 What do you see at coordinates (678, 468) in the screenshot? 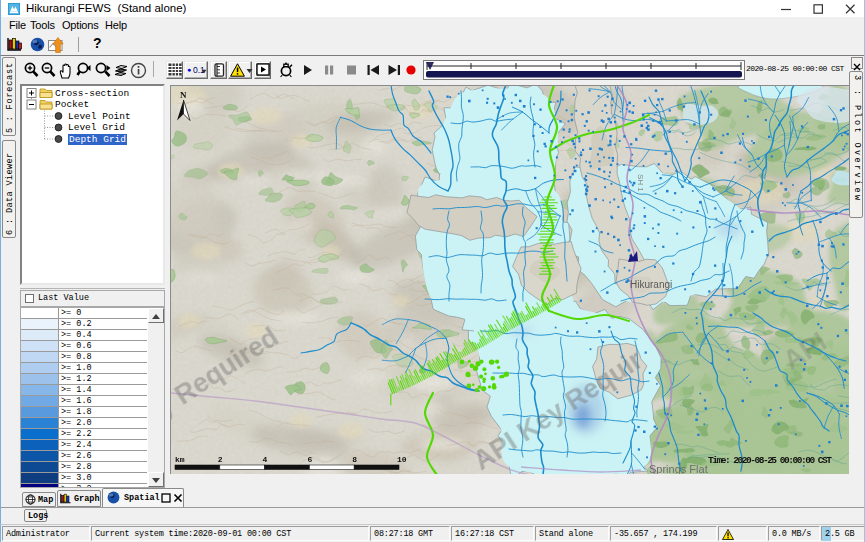
I see `svg-text: Springs Flat` at bounding box center [678, 468].